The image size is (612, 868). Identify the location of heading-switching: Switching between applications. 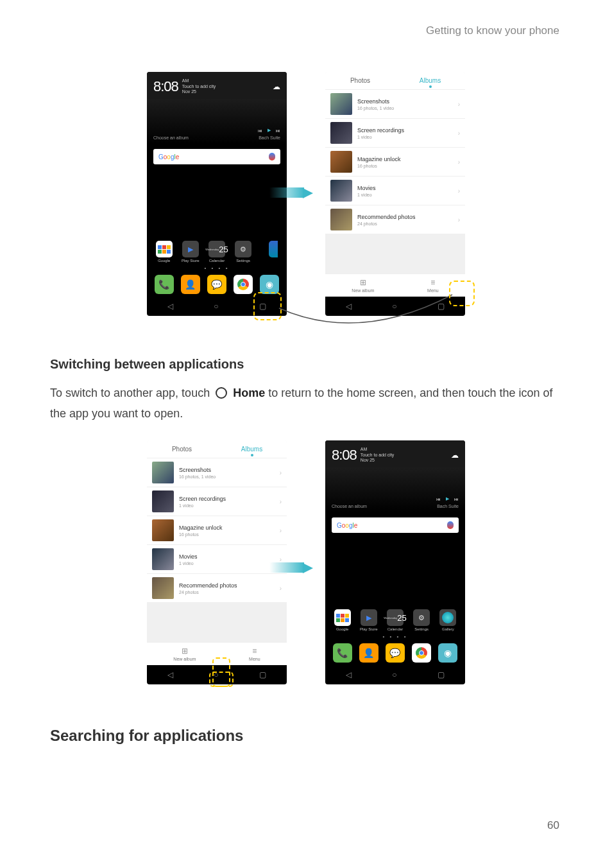
(147, 365).